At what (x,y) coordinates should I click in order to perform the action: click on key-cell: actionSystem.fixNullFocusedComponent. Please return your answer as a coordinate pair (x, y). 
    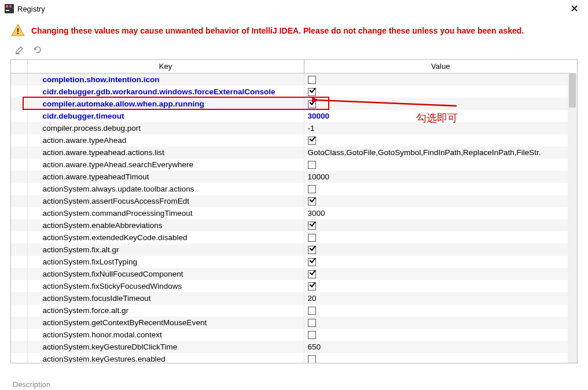
    Looking at the image, I should click on (166, 274).